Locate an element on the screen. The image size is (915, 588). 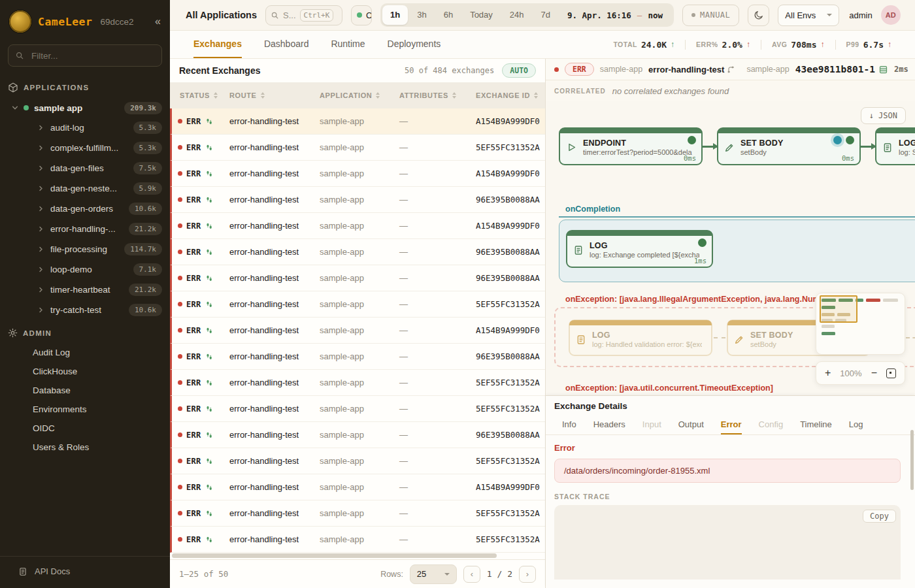
route-fork-icon is located at coordinates (731, 69).